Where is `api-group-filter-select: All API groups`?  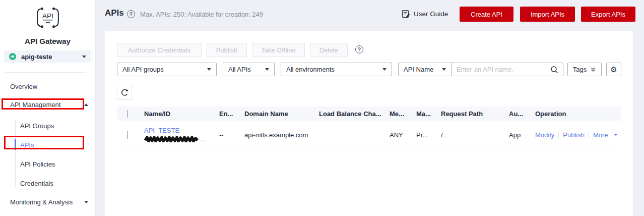
api-group-filter-select: All API groups is located at coordinates (167, 70).